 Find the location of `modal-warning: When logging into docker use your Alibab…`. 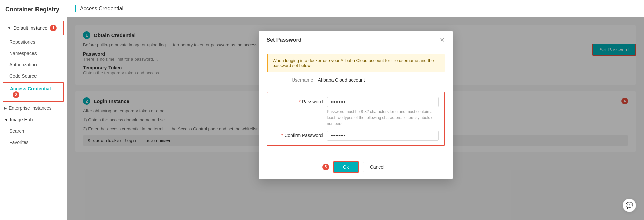

modal-warning: When logging into docker use your Alibab… is located at coordinates (356, 63).